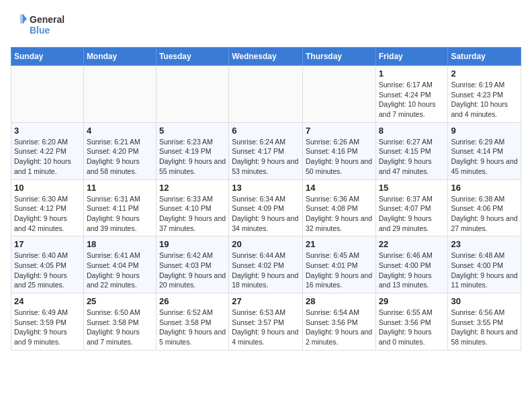 The height and width of the screenshot is (411, 532). What do you see at coordinates (339, 214) in the screenshot?
I see `day-info: Sunrise: 6:36 AM Sunset: 4:08 PM Dayligh…` at bounding box center [339, 214].